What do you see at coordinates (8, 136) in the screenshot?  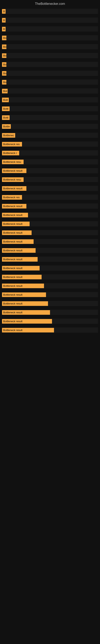 I see `bottleneck-label: Bottlenec` at bounding box center [8, 136].